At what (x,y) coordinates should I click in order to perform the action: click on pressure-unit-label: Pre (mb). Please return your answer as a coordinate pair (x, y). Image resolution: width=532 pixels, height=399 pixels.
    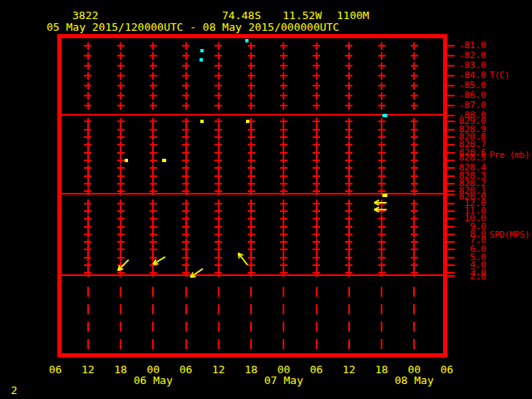
    Looking at the image, I should click on (510, 155).